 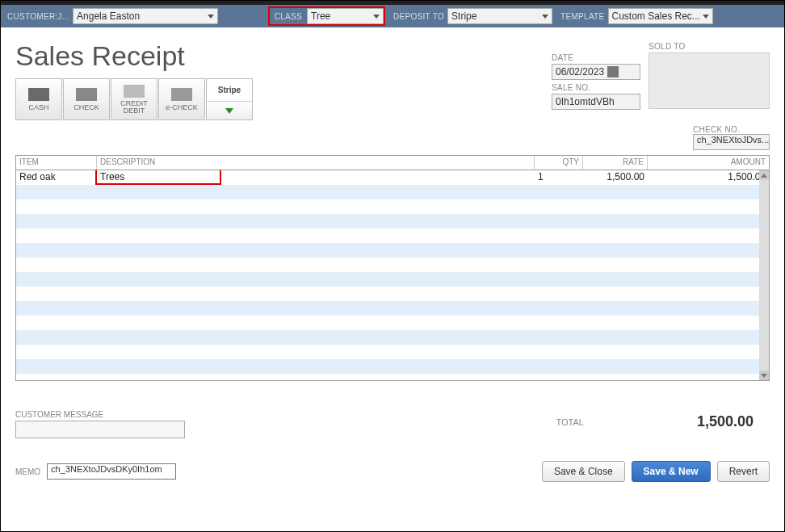 I want to click on saleno-value: 0Ih1omtdVBh, so click(x=585, y=102).